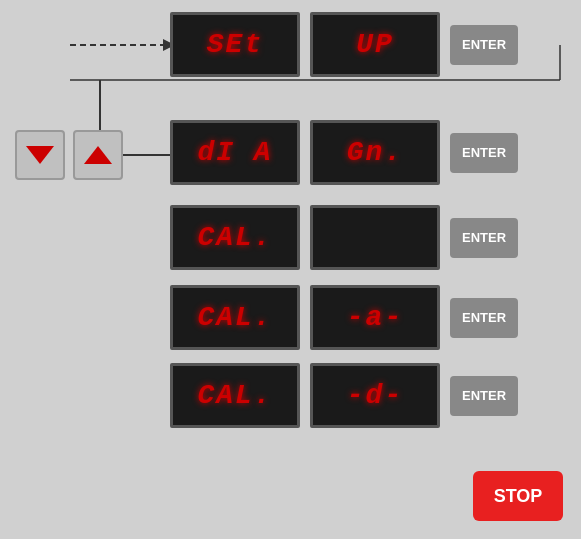 The image size is (581, 539). I want to click on row4-enter-button: ENTER, so click(484, 396).